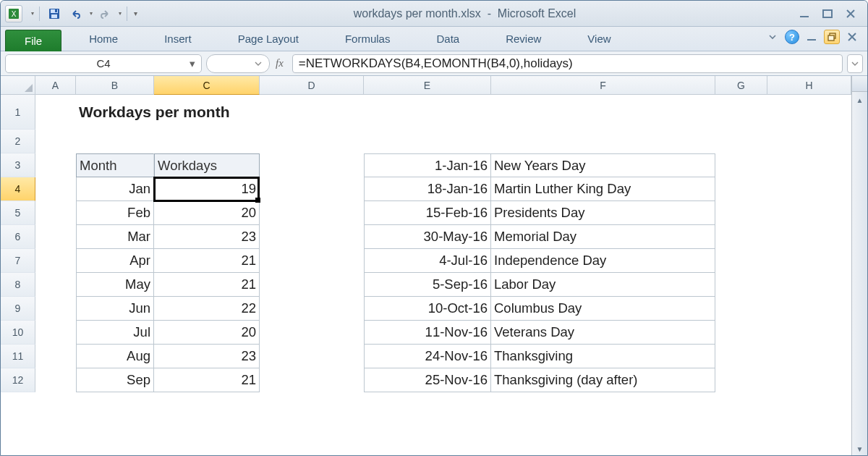 This screenshot has width=868, height=456. Describe the element at coordinates (56, 308) in the screenshot. I see `cell-A9` at that location.